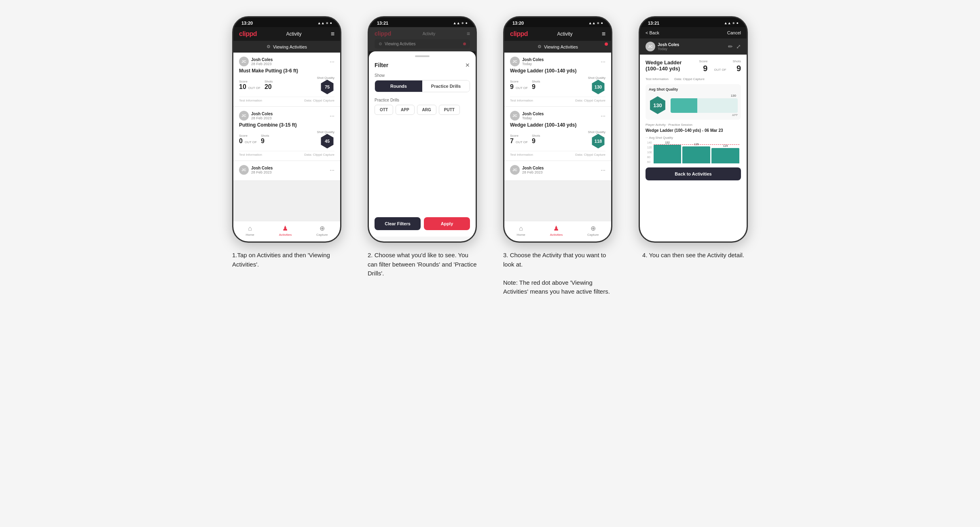  I want to click on more-dots-1-2: ···, so click(332, 116).